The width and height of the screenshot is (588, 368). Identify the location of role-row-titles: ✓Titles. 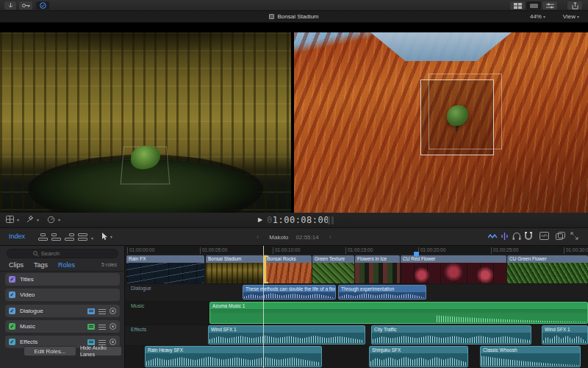
(62, 280).